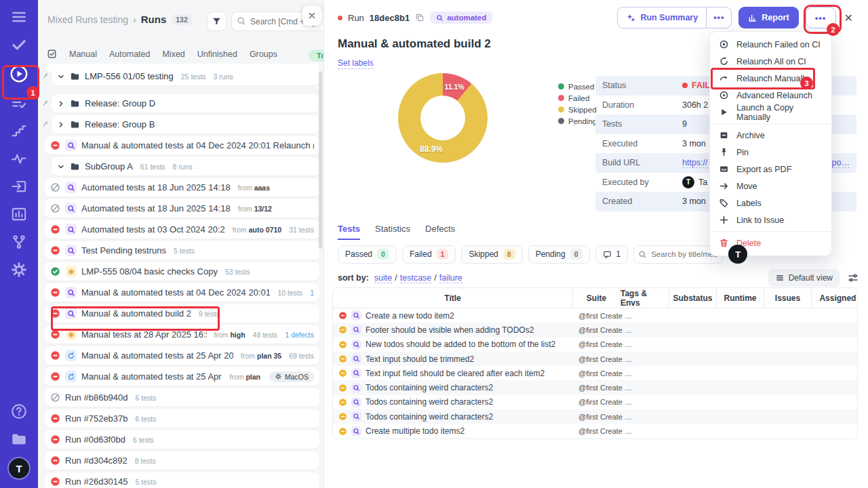 Image resolution: width=868 pixels, height=488 pixels. What do you see at coordinates (316, 56) in the screenshot?
I see `tab-today-pill: To` at bounding box center [316, 56].